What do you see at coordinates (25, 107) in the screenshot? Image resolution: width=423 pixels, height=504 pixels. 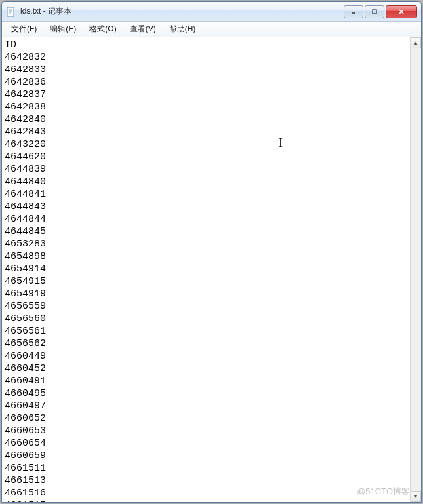 I see `text-line: 4642838` at bounding box center [25, 107].